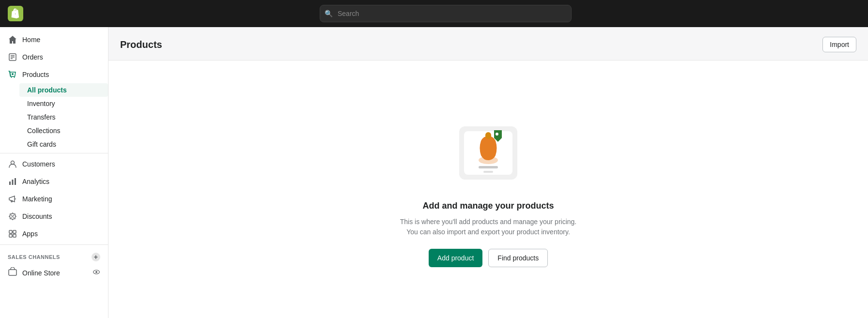  I want to click on sales-channels-section: SALES CHANNELS +, so click(54, 255).